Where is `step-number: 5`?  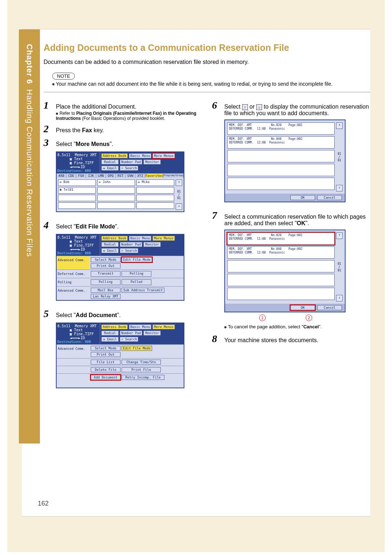 step-number: 5 is located at coordinates (47, 314).